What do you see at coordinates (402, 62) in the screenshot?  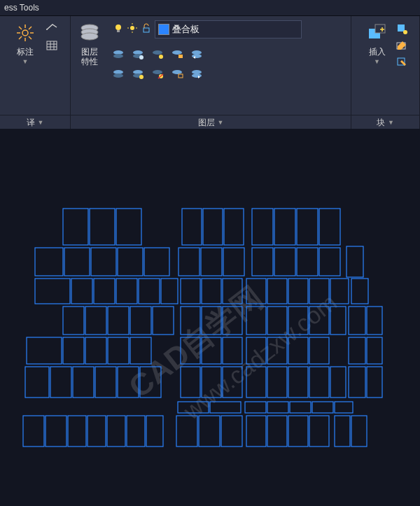 I see `edit-attributes-icon` at bounding box center [402, 62].